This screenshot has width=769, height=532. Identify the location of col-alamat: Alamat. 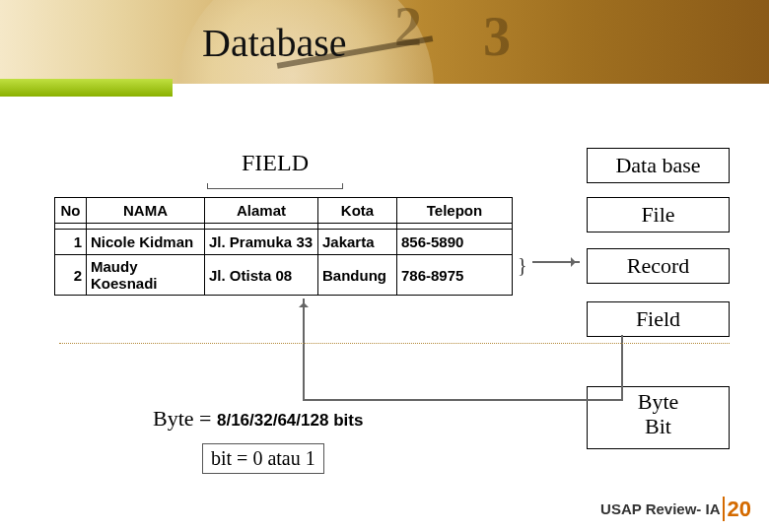
(262, 211).